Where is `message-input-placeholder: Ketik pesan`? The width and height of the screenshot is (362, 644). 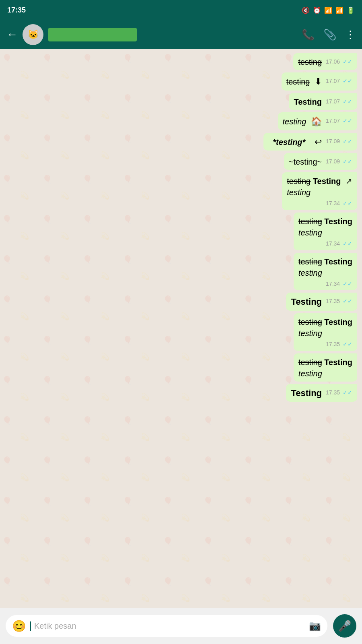
message-input-placeholder: Ketik pesan is located at coordinates (167, 626).